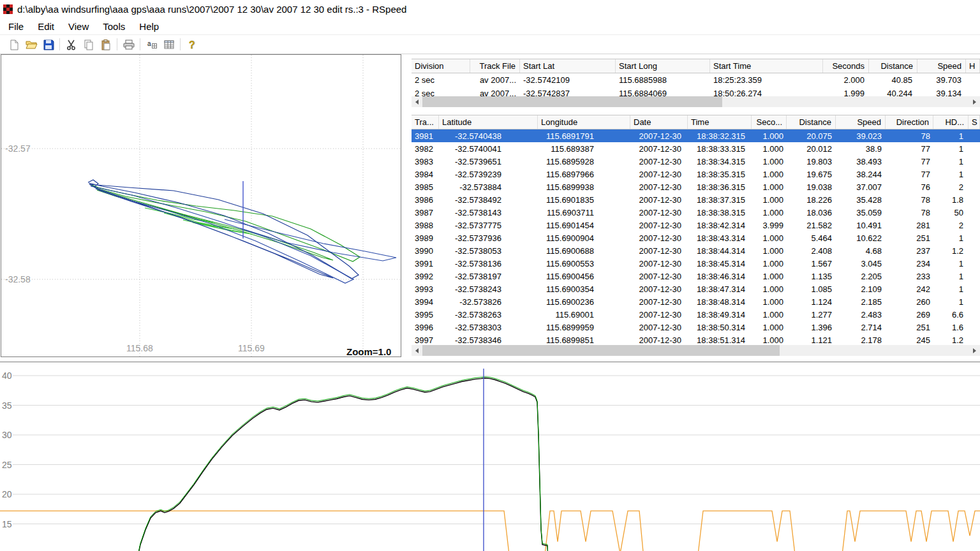 The width and height of the screenshot is (980, 551). I want to click on table-row: 3983-32.5739651115.68959282007-12-3018:3…, so click(695, 161).